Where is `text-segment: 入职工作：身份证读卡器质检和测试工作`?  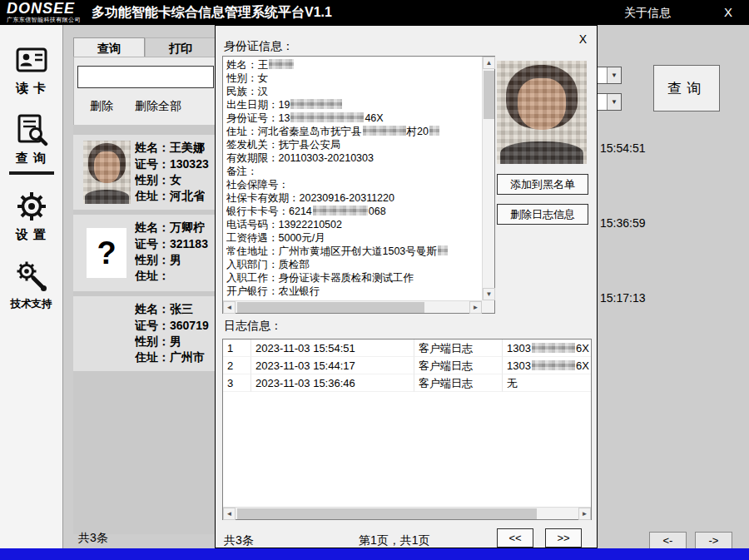
text-segment: 入职工作：身份证读卡器质检和测试工作 is located at coordinates (320, 278).